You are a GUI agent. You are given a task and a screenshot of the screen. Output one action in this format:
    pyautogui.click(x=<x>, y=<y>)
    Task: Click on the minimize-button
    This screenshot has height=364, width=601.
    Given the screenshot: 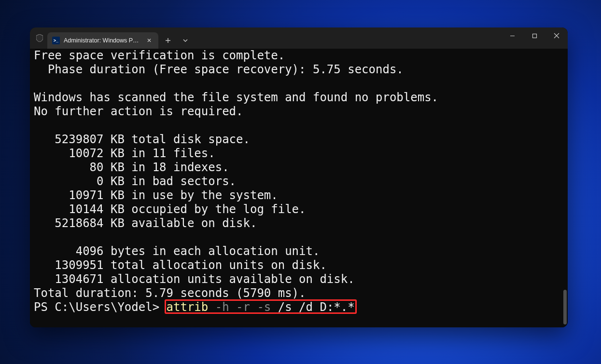 What is the action you would take?
    pyautogui.click(x=512, y=36)
    